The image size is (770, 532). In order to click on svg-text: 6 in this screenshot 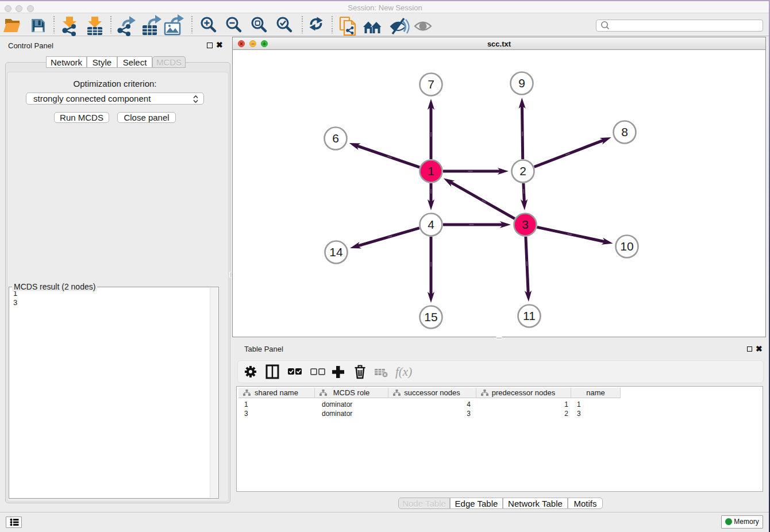, I will do `click(336, 138)`.